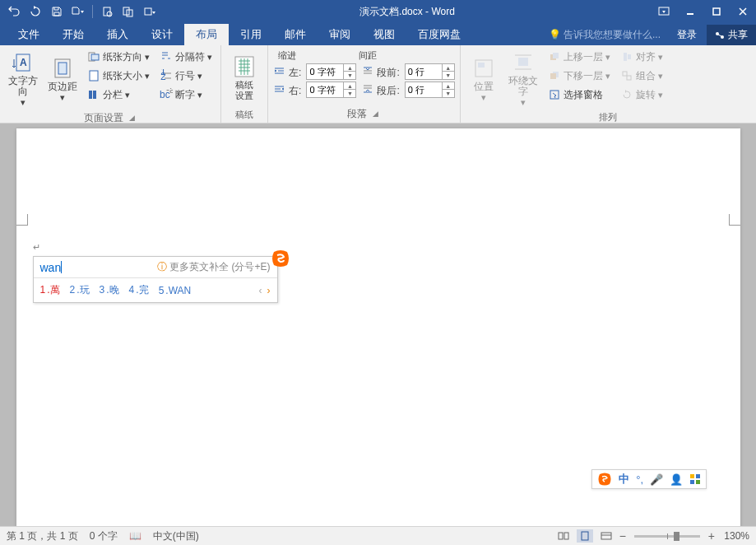 This screenshot has height=545, width=756. I want to click on tab-file: 文件, so click(29, 35).